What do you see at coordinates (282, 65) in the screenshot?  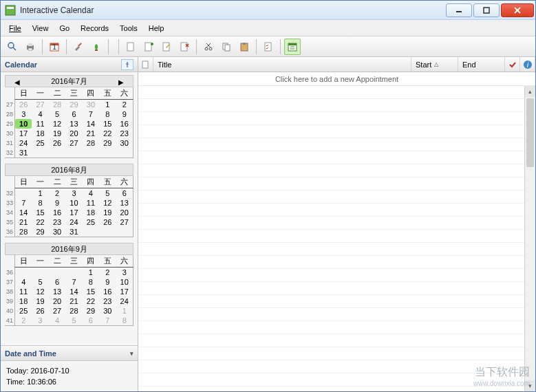 I see `col-title: Title` at bounding box center [282, 65].